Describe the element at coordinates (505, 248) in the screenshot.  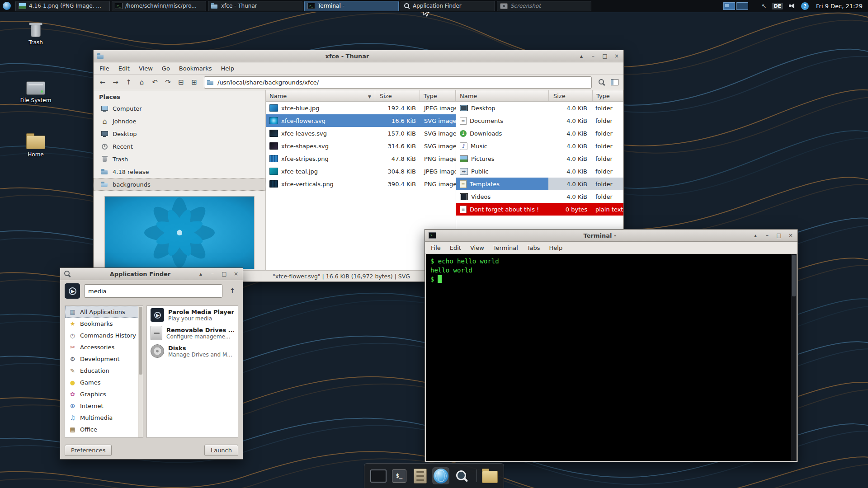
I see `menu-item: Terminal` at that location.